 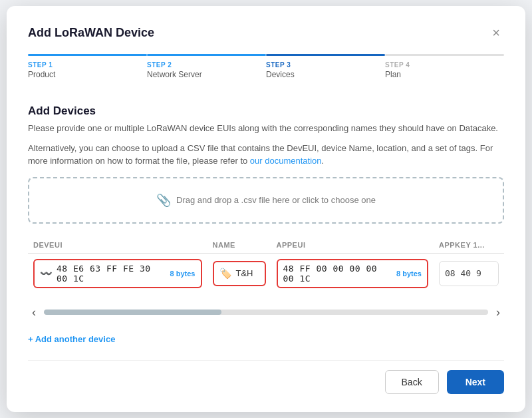 I want to click on deveui-value: 48 E6 63 FF FE 30 00 1C, so click(x=110, y=274).